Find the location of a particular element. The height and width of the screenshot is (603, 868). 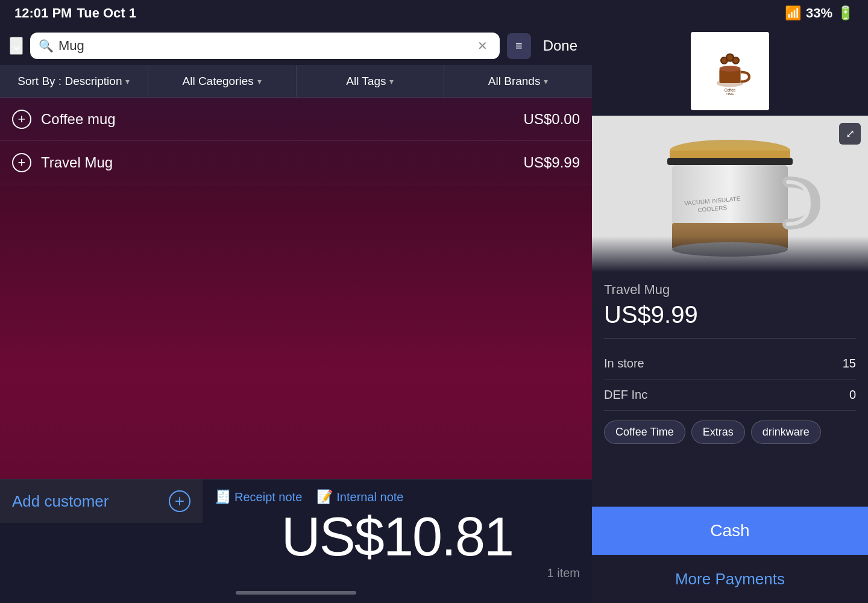

receipt-note-label: Receipt note is located at coordinates (268, 498).